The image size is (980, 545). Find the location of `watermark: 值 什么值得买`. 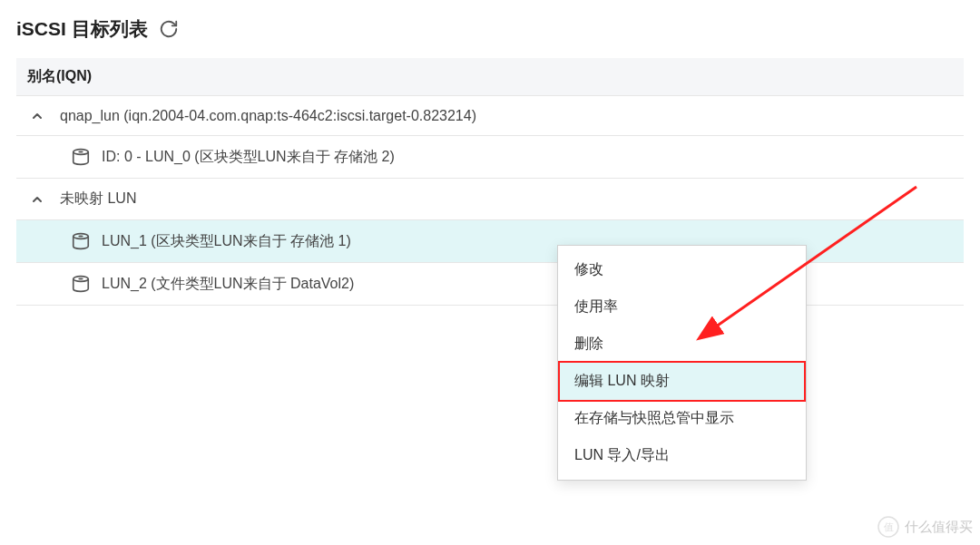

watermark: 值 什么值得买 is located at coordinates (926, 527).